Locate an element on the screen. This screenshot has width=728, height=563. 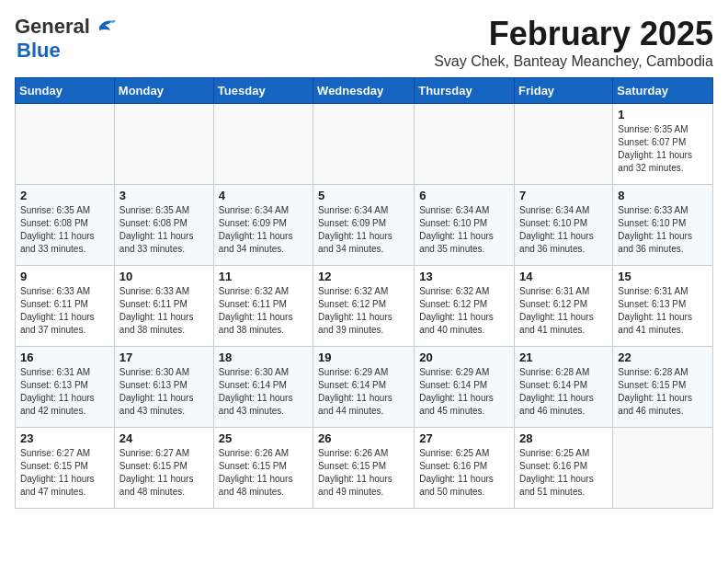
weekday-header-friday: Friday is located at coordinates (564, 91).